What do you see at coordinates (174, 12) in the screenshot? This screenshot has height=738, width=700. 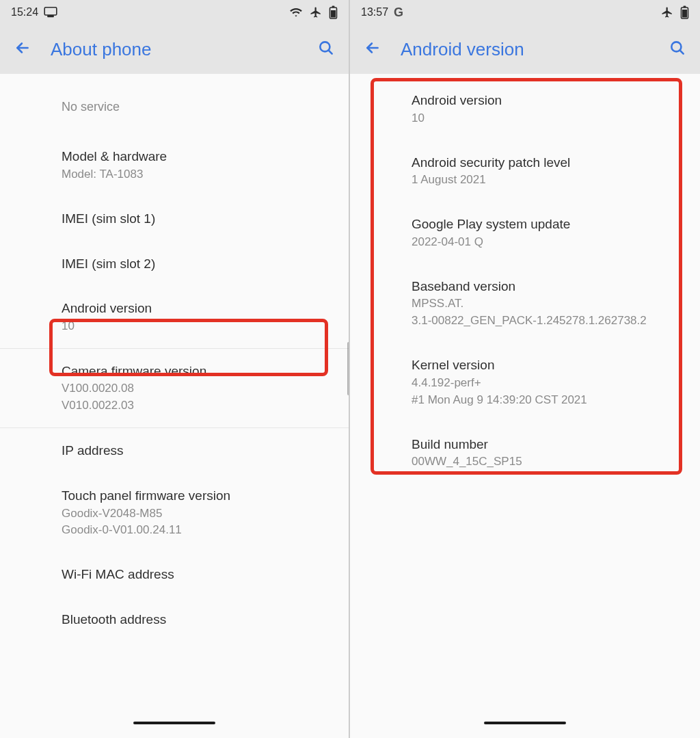 I see `status-bar: 15:24` at bounding box center [174, 12].